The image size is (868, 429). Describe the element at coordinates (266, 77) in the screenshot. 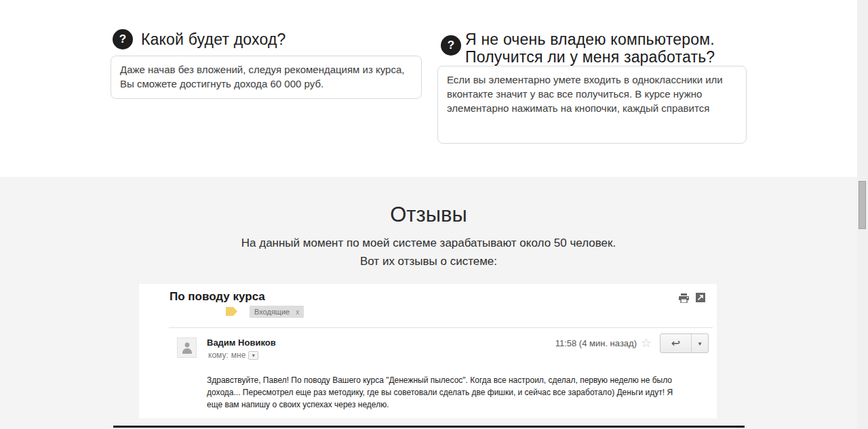

I see `faq-answer-box: Даже начав без вложений, следуя рекоменд…` at that location.